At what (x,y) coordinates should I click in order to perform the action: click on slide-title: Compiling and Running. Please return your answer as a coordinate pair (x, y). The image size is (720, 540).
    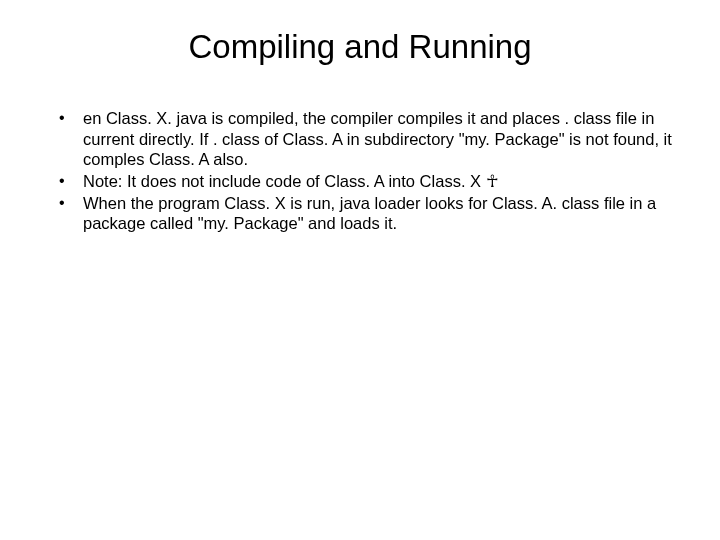
    Looking at the image, I should click on (360, 47).